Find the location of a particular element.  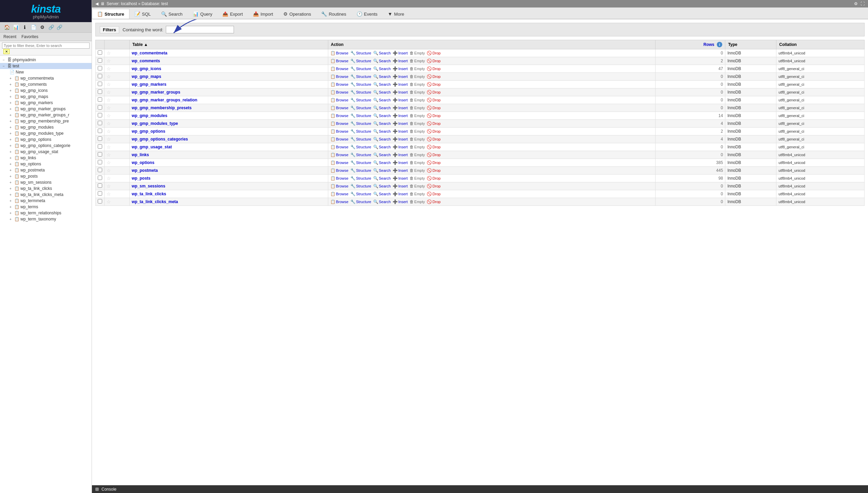

table-name-link: wp_gmp_options is located at coordinates (148, 131).